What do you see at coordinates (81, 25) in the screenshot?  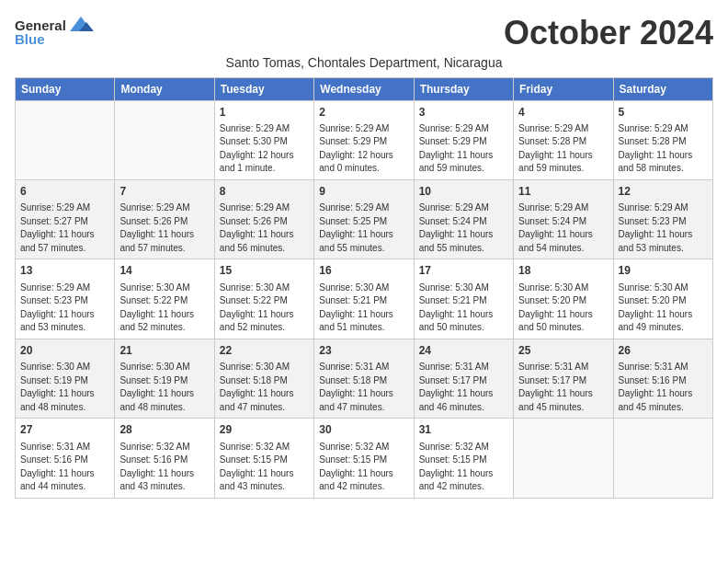 I see `logo-icon` at bounding box center [81, 25].